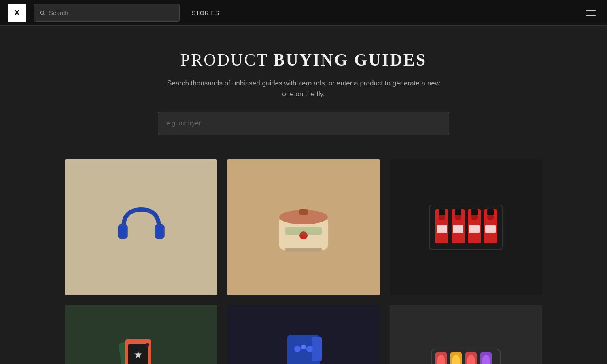 This screenshot has height=364, width=607. Describe the element at coordinates (304, 60) in the screenshot. I see `page-title: PRODUCT BUYING GUIDES` at that location.